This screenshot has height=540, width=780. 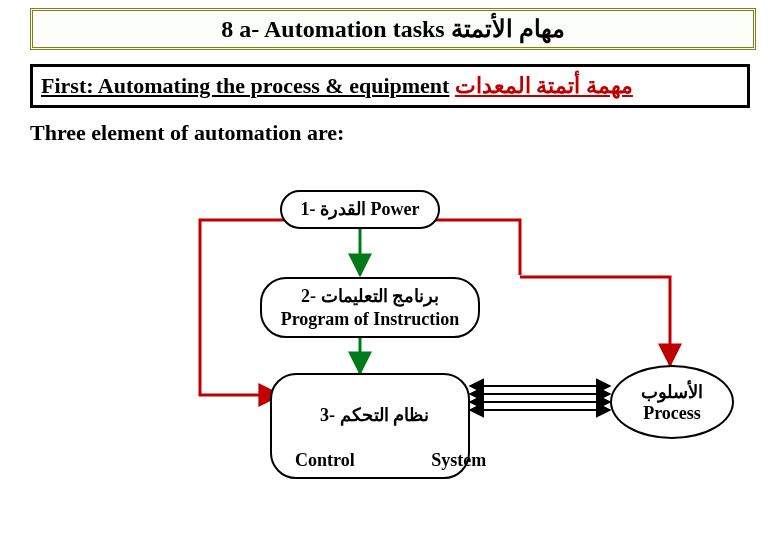 I want to click on node-program-en: Program of Instruction, so click(x=370, y=320).